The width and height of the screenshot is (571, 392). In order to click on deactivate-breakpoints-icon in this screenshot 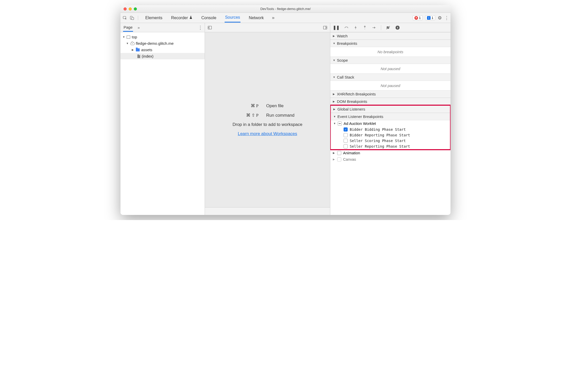, I will do `click(388, 28)`.